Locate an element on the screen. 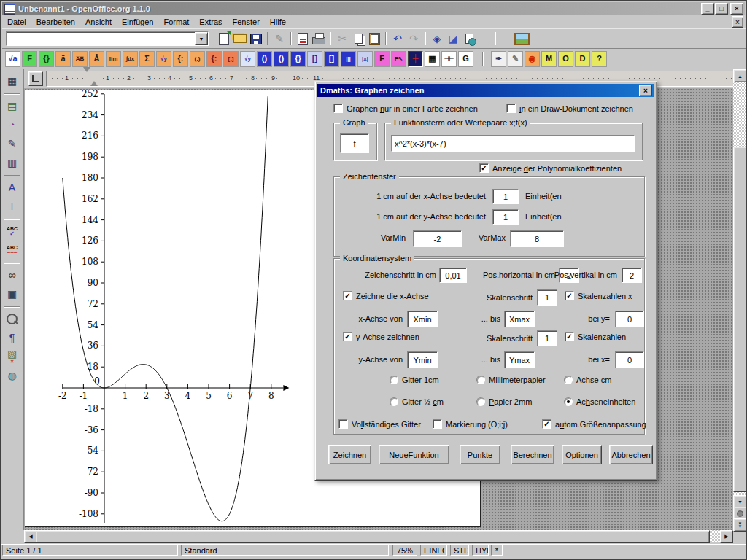 The image size is (747, 560). function-term-input: x^2*(x-3)*(x-7) is located at coordinates (513, 143).